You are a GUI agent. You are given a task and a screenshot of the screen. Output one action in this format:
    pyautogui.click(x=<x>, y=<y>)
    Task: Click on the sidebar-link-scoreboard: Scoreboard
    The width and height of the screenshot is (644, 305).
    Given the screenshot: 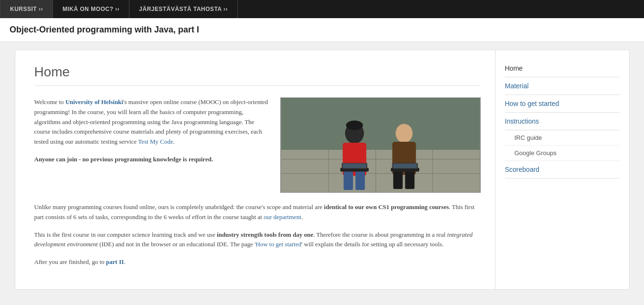 What is the action you would take?
    pyautogui.click(x=562, y=169)
    